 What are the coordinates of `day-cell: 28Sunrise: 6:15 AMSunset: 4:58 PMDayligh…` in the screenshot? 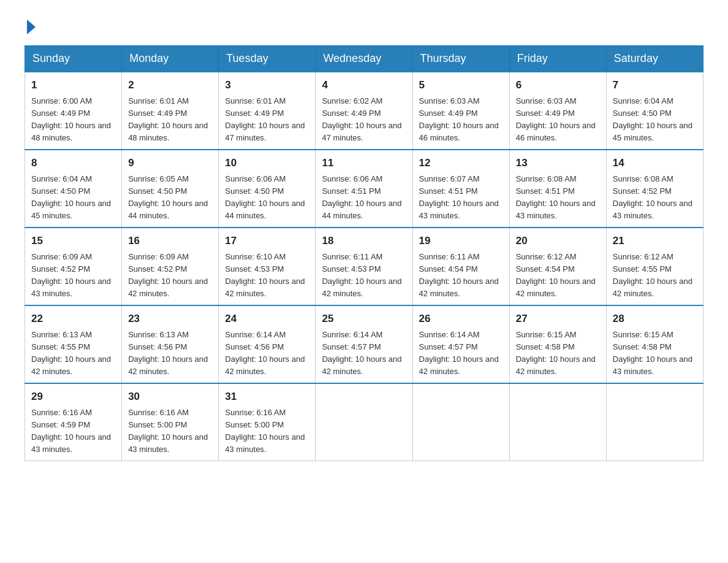 It's located at (654, 345).